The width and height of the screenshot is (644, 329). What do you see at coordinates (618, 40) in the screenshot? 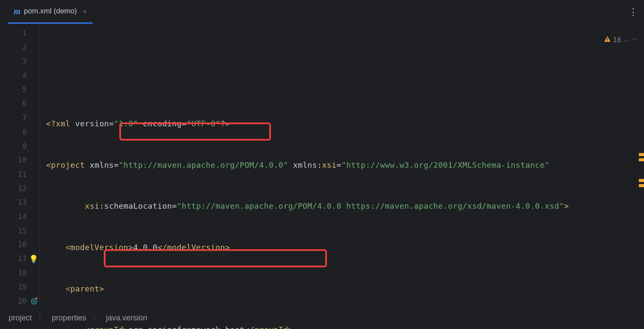
I see `warning-count: 16` at bounding box center [618, 40].